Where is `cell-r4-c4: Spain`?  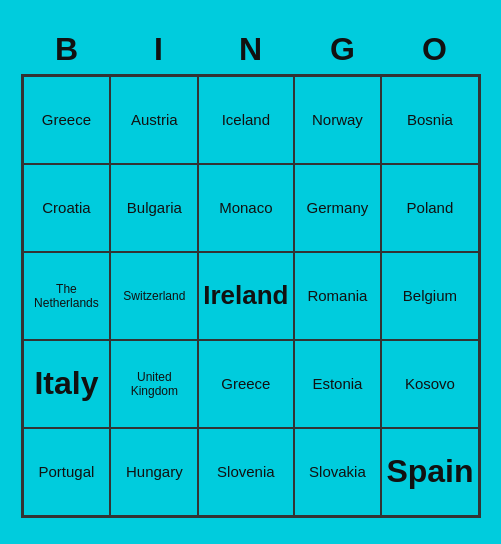 cell-r4-c4: Spain is located at coordinates (430, 472).